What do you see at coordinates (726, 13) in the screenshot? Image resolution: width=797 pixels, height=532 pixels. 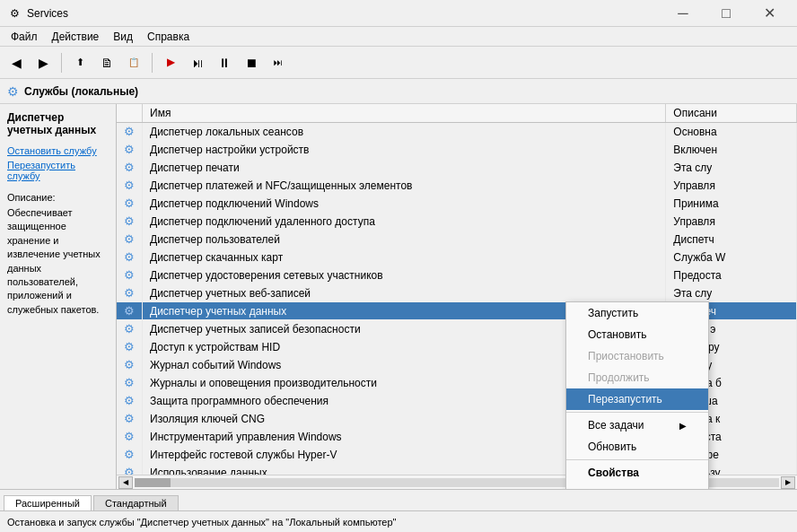 I see `window-controls: ─ □ ✕` at bounding box center [726, 13].